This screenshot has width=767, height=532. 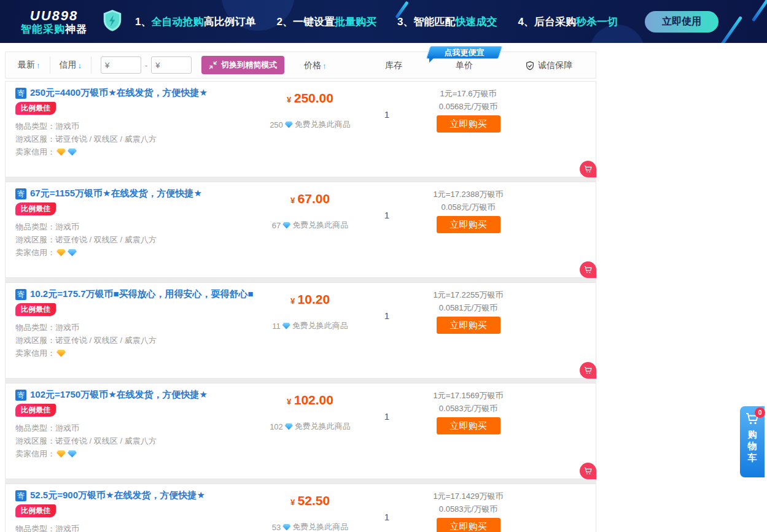 I want to click on listing-info: 寄 52.5元=900万银币★在线发货，方便快捷★ 比例最佳 物品类型：游戏币 …, so click(x=138, y=511).